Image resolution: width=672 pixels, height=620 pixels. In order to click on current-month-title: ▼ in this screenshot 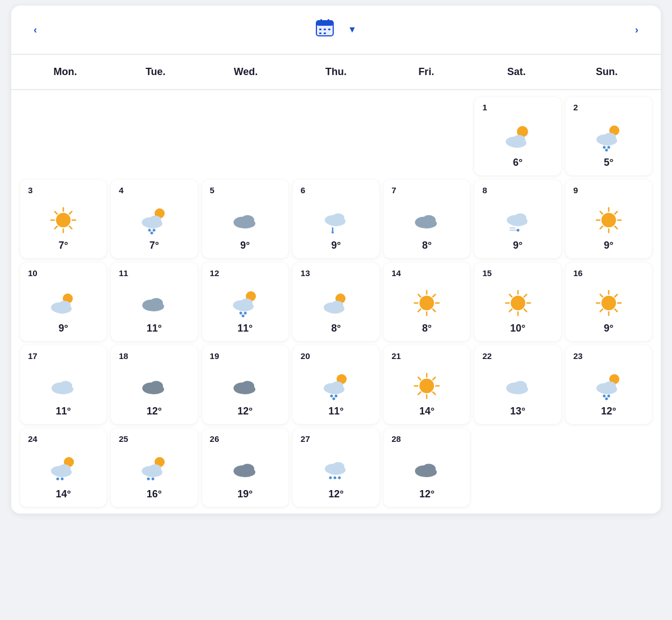, I will do `click(336, 30)`.